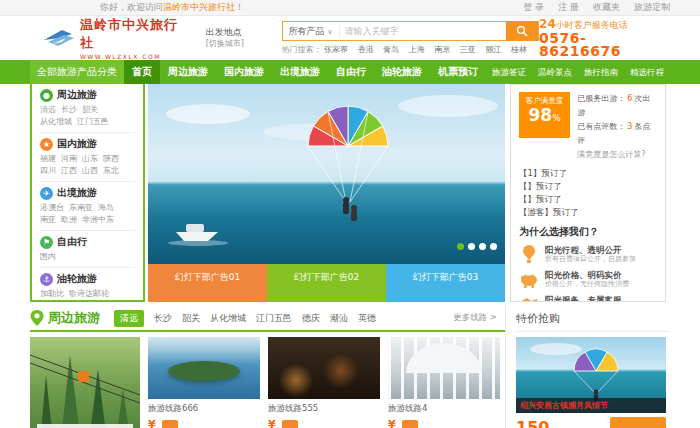 The height and width of the screenshot is (428, 700). What do you see at coordinates (493, 50) in the screenshot?
I see `hot-keyword: 丽江` at bounding box center [493, 50].